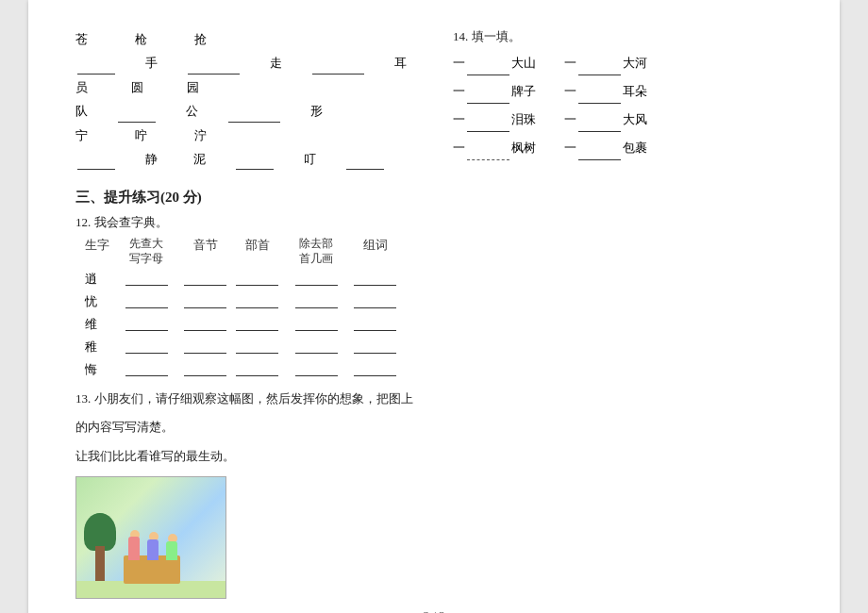 The width and height of the screenshot is (868, 613). I want to click on blank-hui-zc, so click(376, 370).